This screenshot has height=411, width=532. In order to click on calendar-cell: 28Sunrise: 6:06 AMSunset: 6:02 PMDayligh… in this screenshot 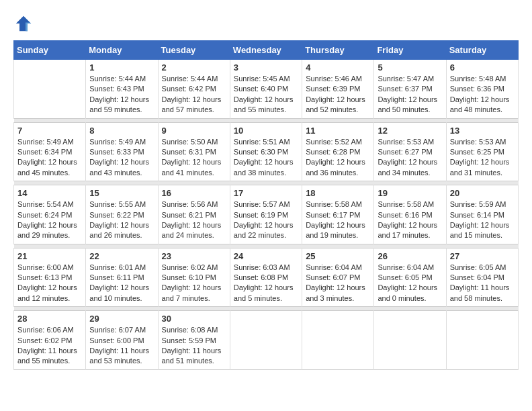, I will do `click(50, 340)`.